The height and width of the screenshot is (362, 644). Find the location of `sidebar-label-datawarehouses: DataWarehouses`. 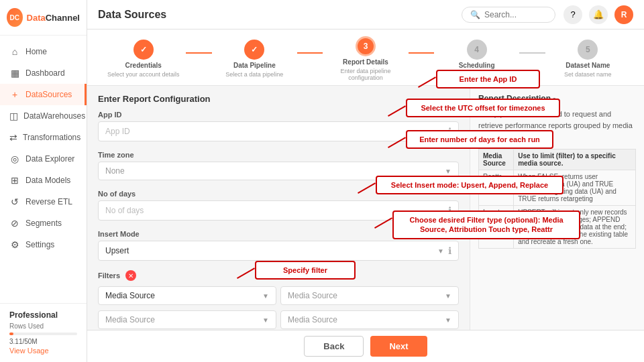

sidebar-label-datawarehouses: DataWarehouses is located at coordinates (54, 116).